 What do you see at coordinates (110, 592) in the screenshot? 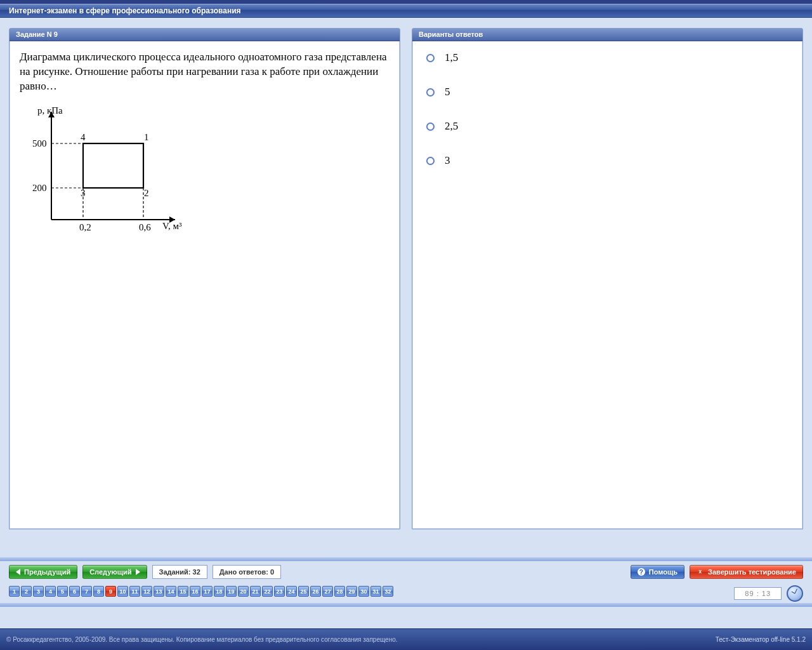
I see `task-button-9: 9` at bounding box center [110, 592].